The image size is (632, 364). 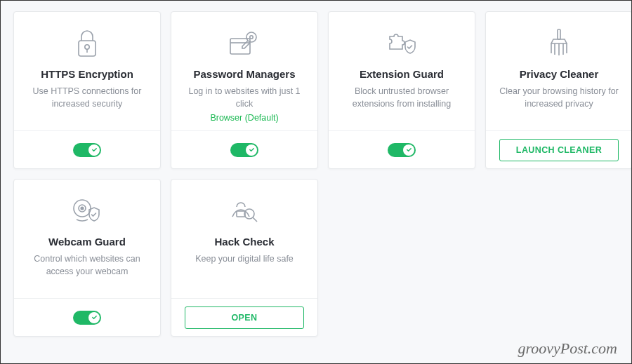 What do you see at coordinates (559, 149) in the screenshot?
I see `card-footer: LAUNCH CLEANER` at bounding box center [559, 149].